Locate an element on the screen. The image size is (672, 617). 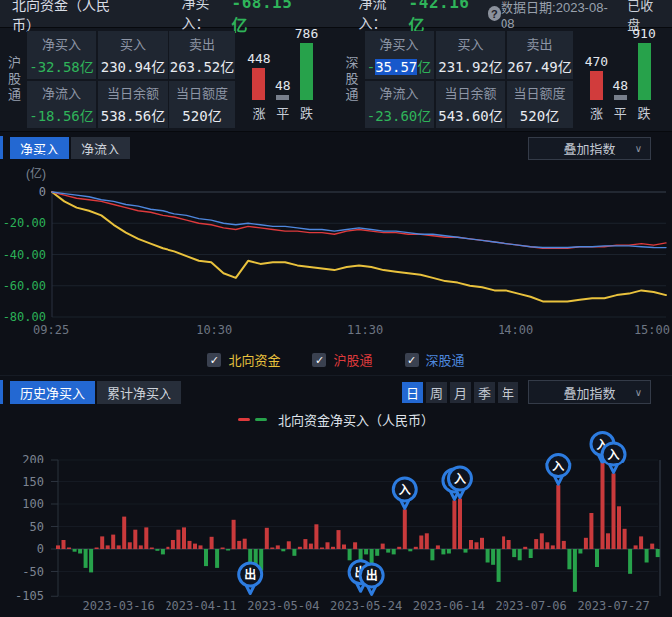
stat-value: -23.60亿 is located at coordinates (399, 115).